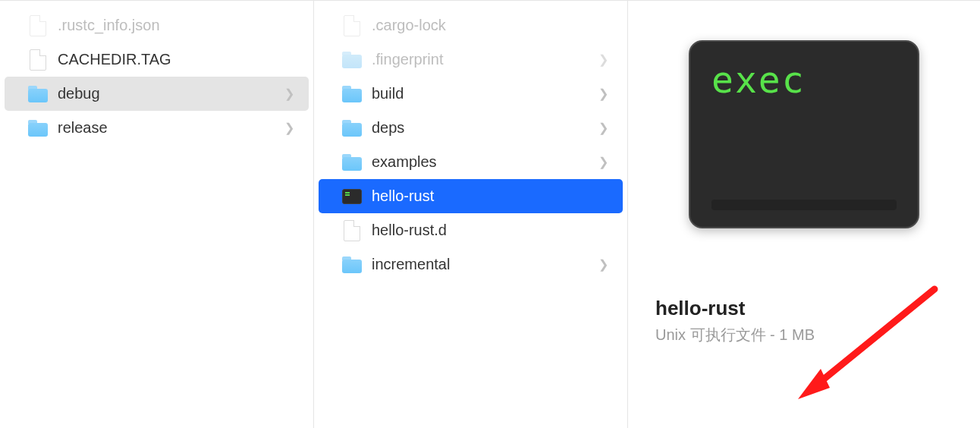 This screenshot has width=980, height=428. I want to click on folder-label: deps, so click(484, 127).